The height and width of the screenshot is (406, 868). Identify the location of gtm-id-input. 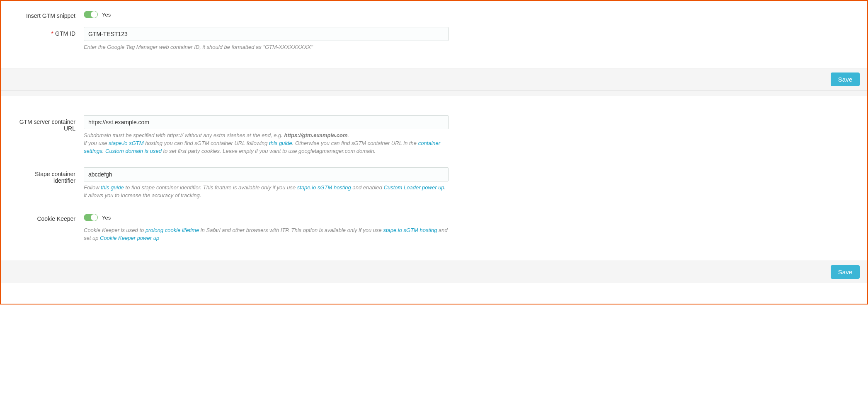
(266, 34).